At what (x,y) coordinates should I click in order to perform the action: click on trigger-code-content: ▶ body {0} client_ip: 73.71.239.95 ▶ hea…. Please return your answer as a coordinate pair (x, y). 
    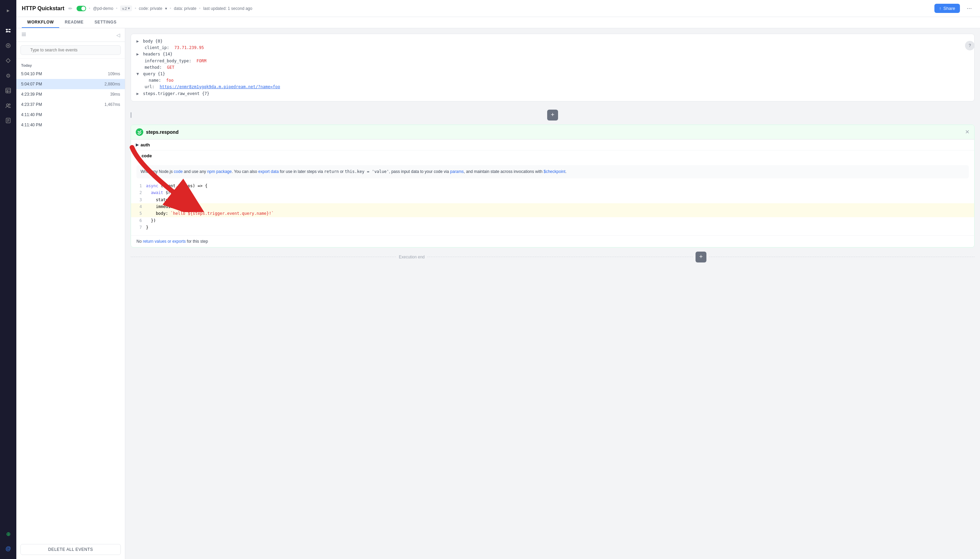
    Looking at the image, I should click on (553, 68).